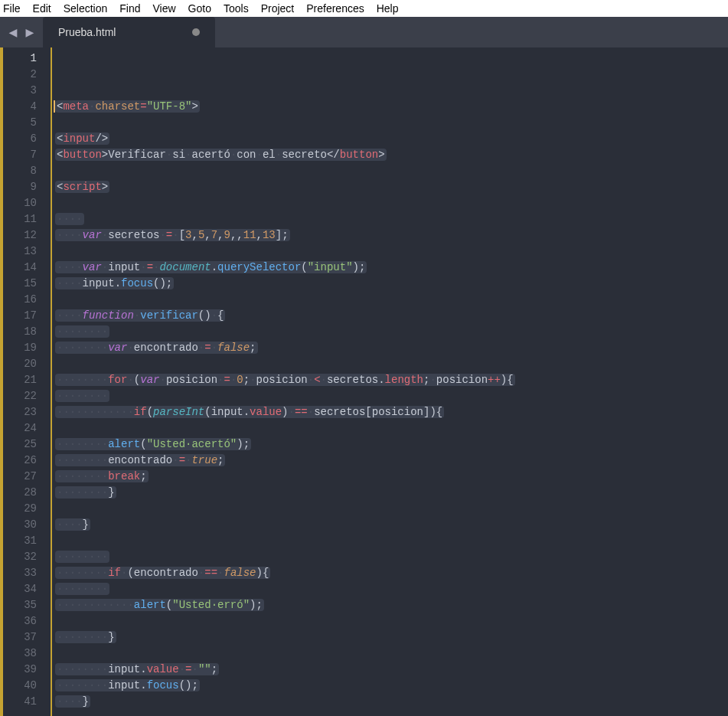 Image resolution: width=728 pixels, height=716 pixels. What do you see at coordinates (20, 461) in the screenshot?
I see `line-number: 26` at bounding box center [20, 461].